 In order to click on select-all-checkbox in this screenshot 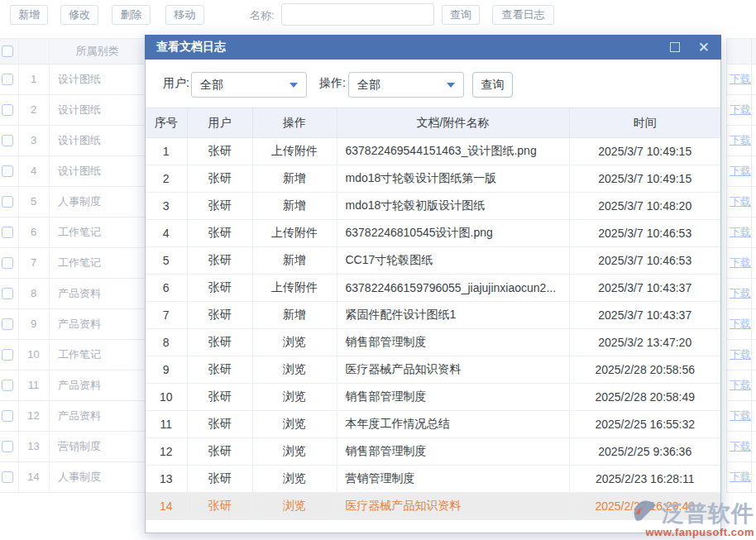, I will do `click(7, 51)`.